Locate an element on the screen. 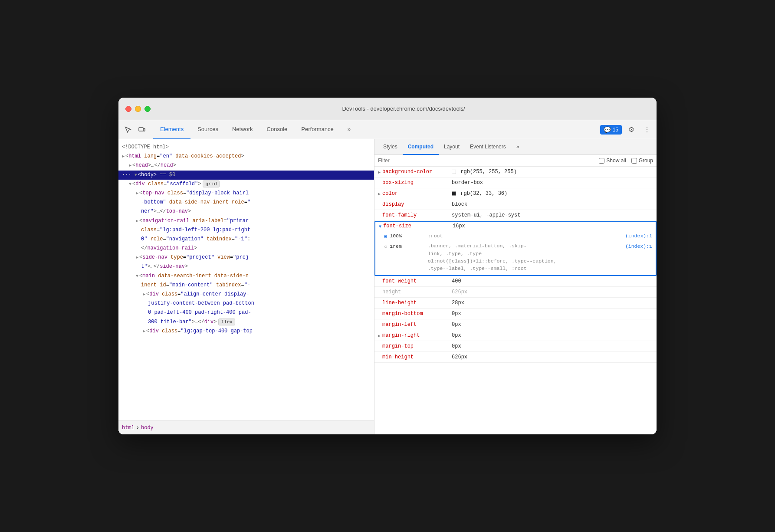 This screenshot has height=532, width=775. prop-margin-right: ▶ margin-right 0px is located at coordinates (516, 336).